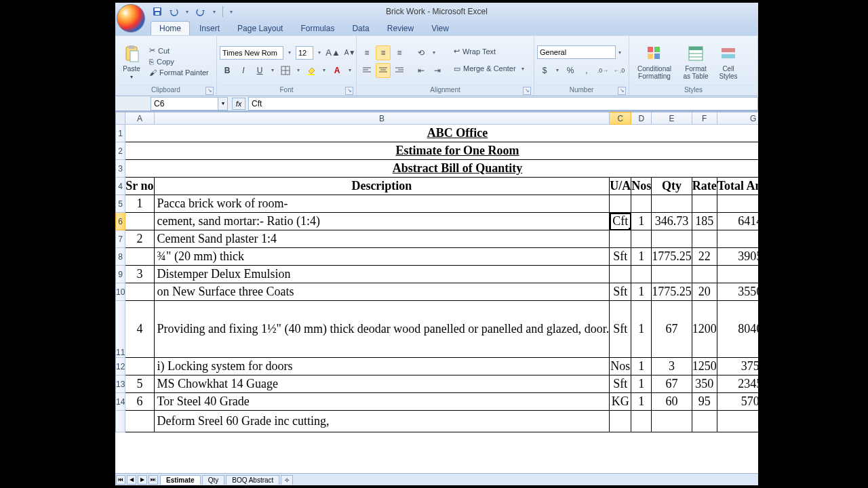 This screenshot has width=868, height=488. Describe the element at coordinates (140, 384) in the screenshot. I see `cell: 5` at that location.